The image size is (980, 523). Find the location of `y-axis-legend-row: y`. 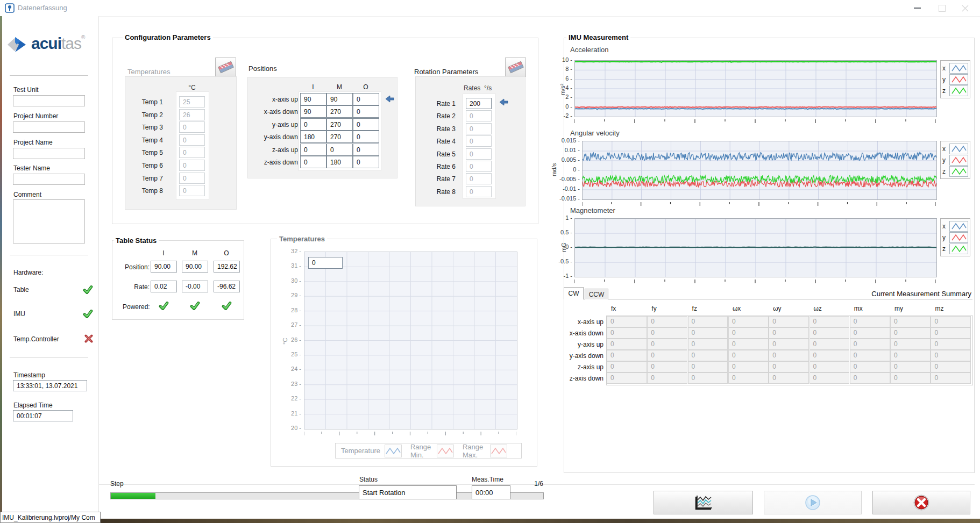

y-axis-legend-row: y is located at coordinates (955, 238).